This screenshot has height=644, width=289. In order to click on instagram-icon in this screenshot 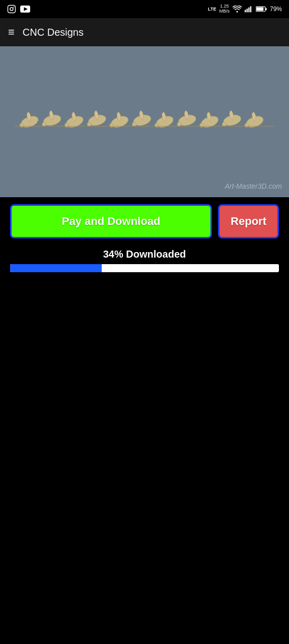, I will do `click(12, 9)`.